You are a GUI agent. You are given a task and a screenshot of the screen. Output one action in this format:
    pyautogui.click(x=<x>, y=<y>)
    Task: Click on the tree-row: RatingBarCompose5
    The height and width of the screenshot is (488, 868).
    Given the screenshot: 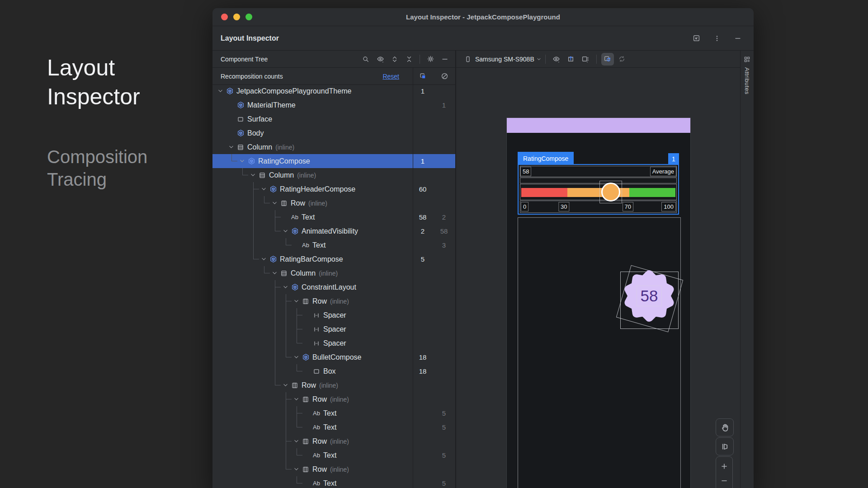 What is the action you would take?
    pyautogui.click(x=334, y=259)
    